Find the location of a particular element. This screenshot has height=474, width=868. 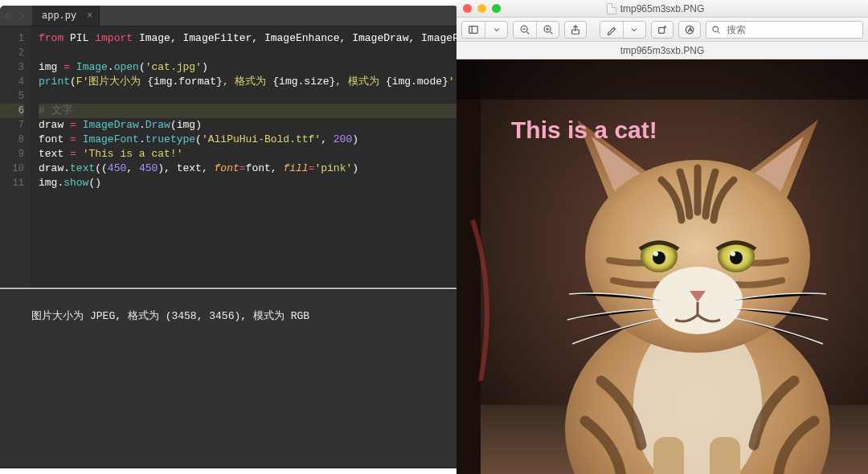

code-line: img.show() is located at coordinates (248, 183).